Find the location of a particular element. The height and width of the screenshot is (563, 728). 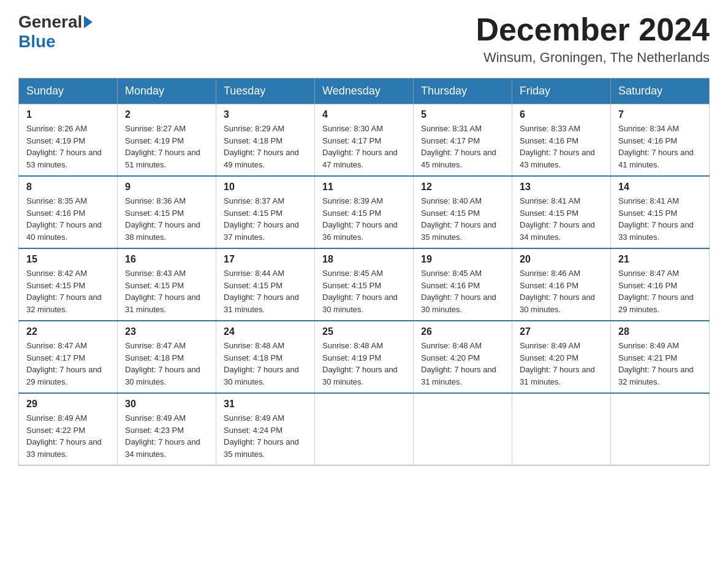

day-number: 22 is located at coordinates (68, 332).